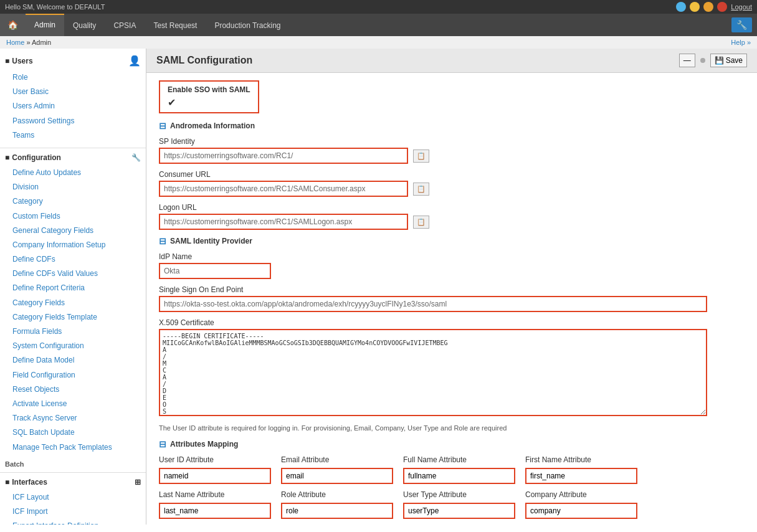 This screenshot has width=757, height=532. I want to click on sidebar-item-icf-import: ICF Import, so click(78, 512).